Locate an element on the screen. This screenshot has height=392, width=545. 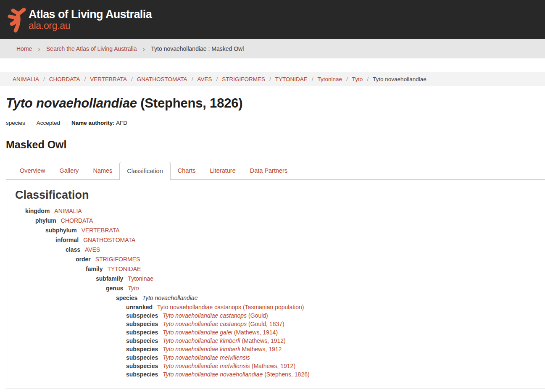
classification-heading: Classification is located at coordinates (276, 195).